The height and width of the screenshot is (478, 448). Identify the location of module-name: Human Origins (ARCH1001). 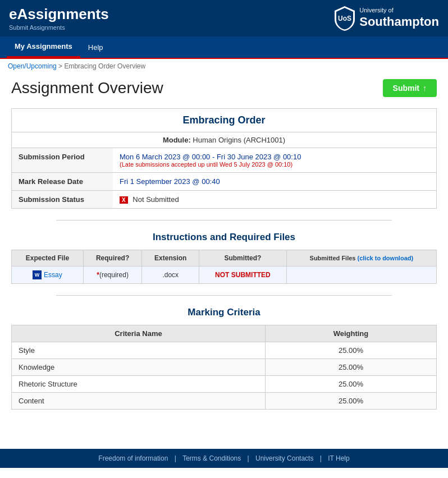
(239, 140).